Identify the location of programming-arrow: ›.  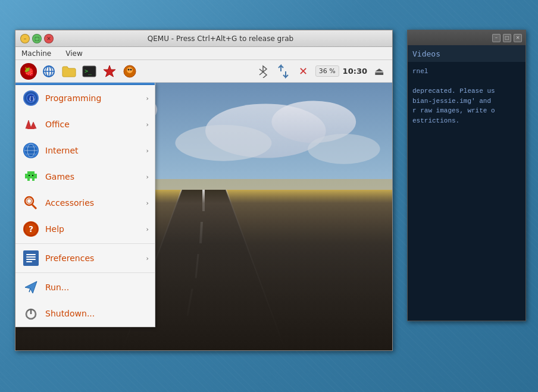
(148, 99).